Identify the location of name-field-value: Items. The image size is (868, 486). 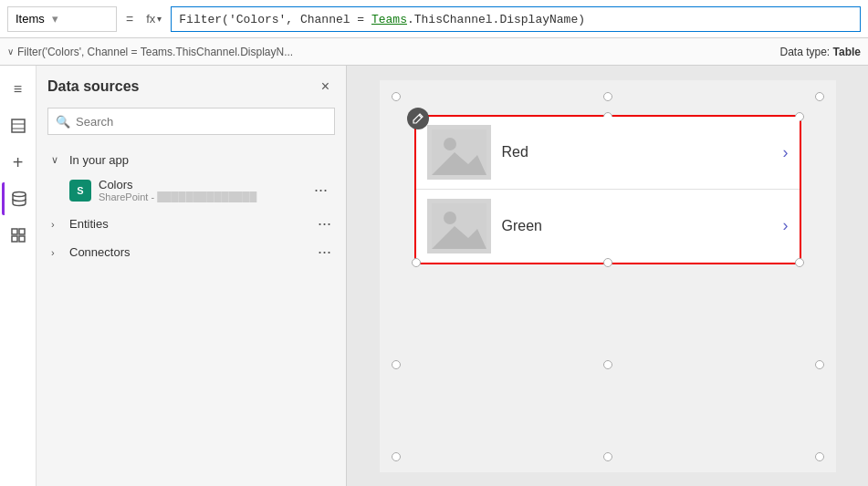
(30, 18).